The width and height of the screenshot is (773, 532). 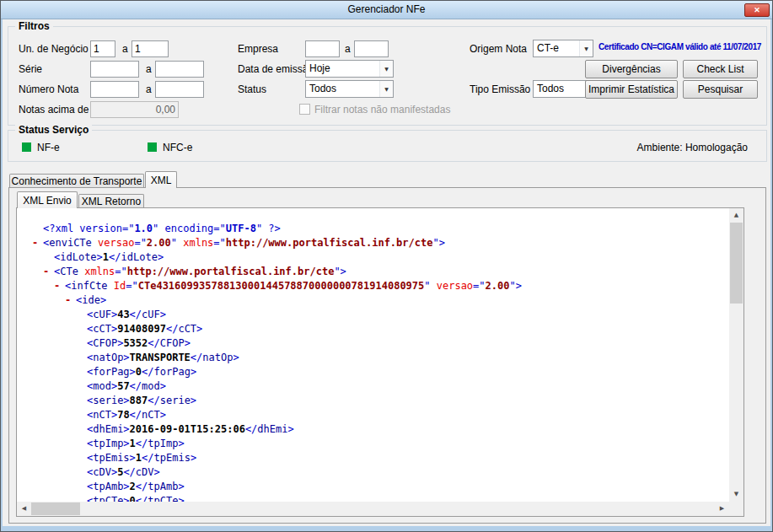 What do you see at coordinates (54, 110) in the screenshot?
I see `notas-acima-label: Notas acima de` at bounding box center [54, 110].